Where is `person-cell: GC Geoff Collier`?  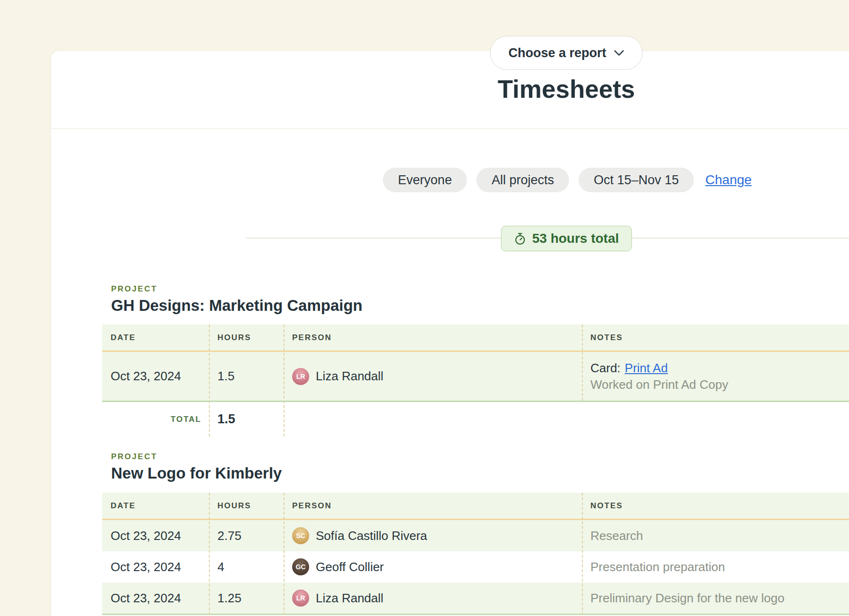 person-cell: GC Geoff Collier is located at coordinates (433, 567).